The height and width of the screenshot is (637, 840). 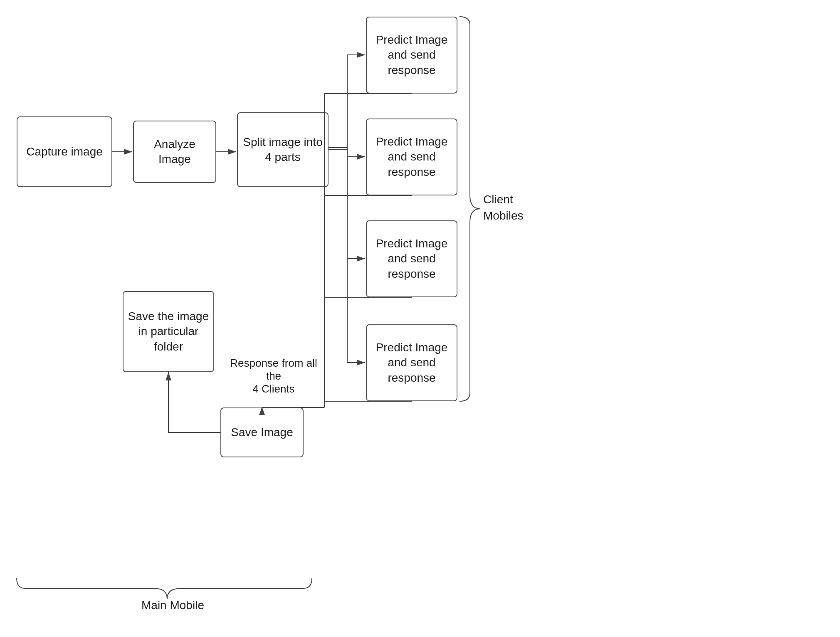 What do you see at coordinates (274, 376) in the screenshot?
I see `response-label: Response from all the4 Clients` at bounding box center [274, 376].